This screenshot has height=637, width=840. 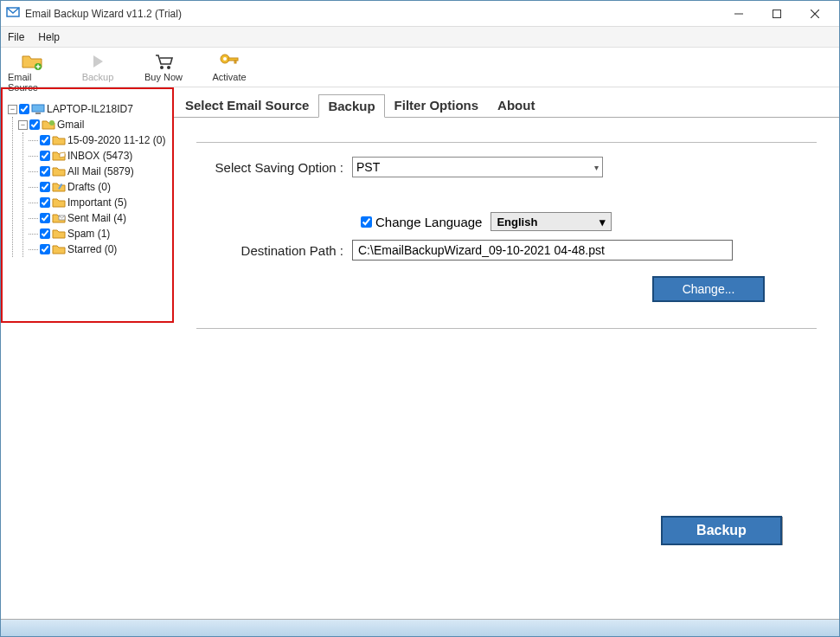 I want to click on maximize-button, so click(x=777, y=14).